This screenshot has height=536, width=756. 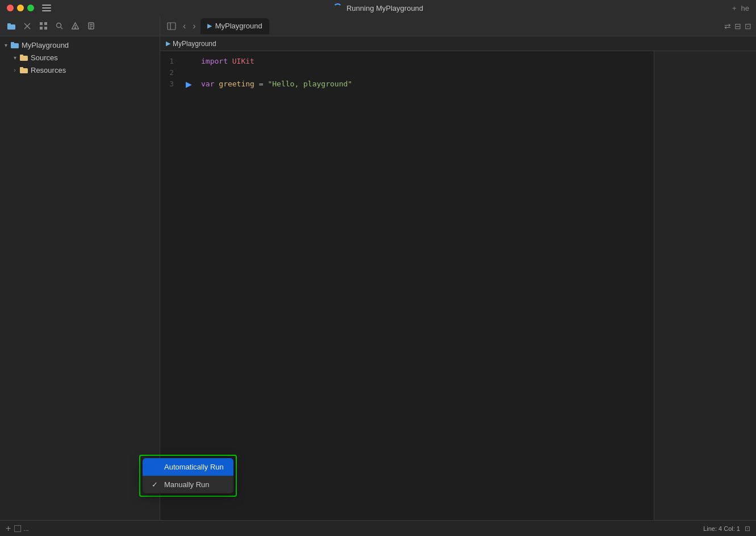 What do you see at coordinates (189, 84) in the screenshot?
I see `run-line-button: ▶` at bounding box center [189, 84].